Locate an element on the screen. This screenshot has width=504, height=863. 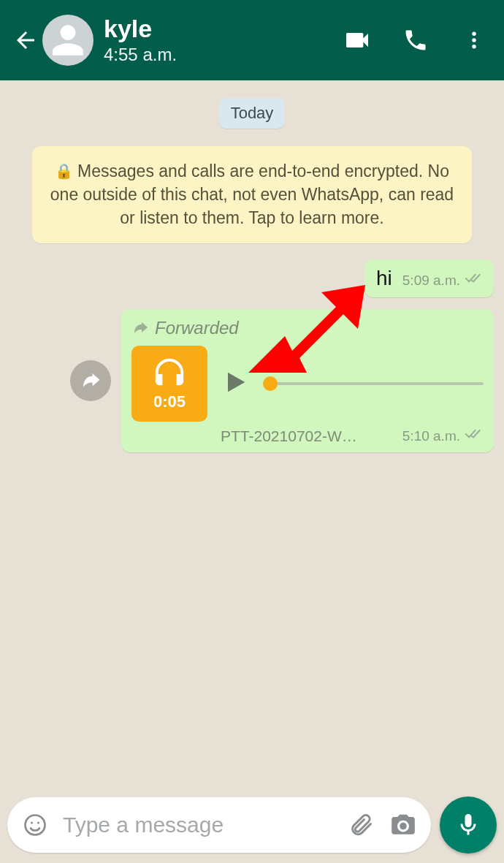
forward-button is located at coordinates (91, 381).